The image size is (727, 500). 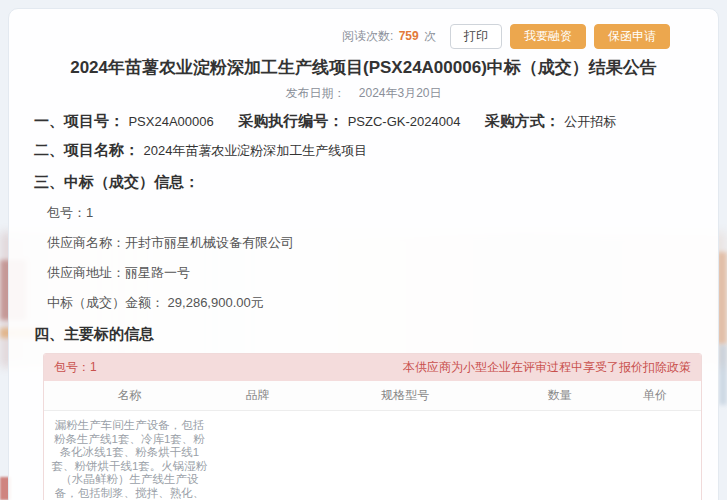 What do you see at coordinates (548, 36) in the screenshot?
I see `financing-button: 我要融资` at bounding box center [548, 36].